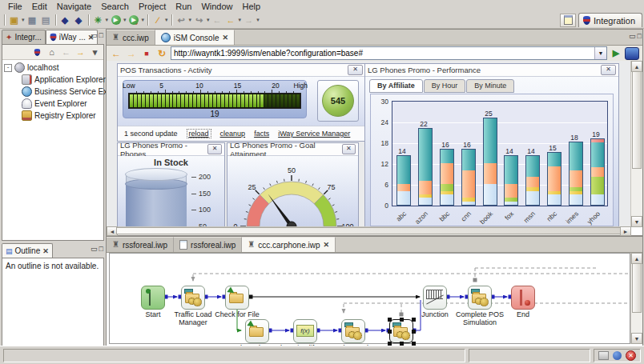  What do you see at coordinates (125, 20) in the screenshot?
I see `run-dropdown-icon: ▾` at bounding box center [125, 20].